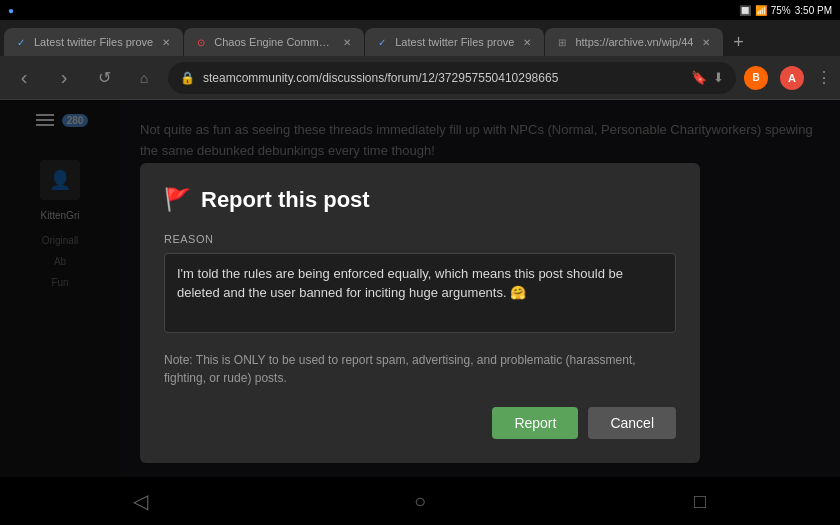 The height and width of the screenshot is (525, 840). What do you see at coordinates (756, 78) in the screenshot?
I see `brave-icon: B` at bounding box center [756, 78].